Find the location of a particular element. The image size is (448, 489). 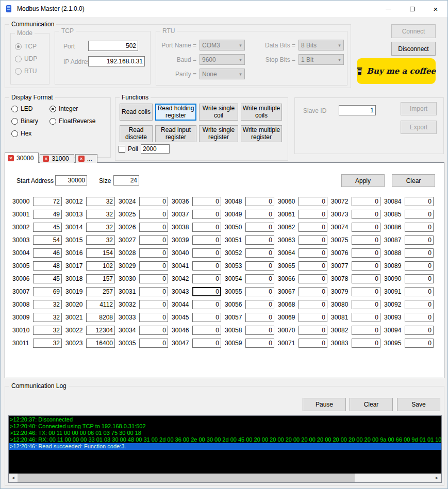

radio-tcp: TCP is located at coordinates (26, 46).